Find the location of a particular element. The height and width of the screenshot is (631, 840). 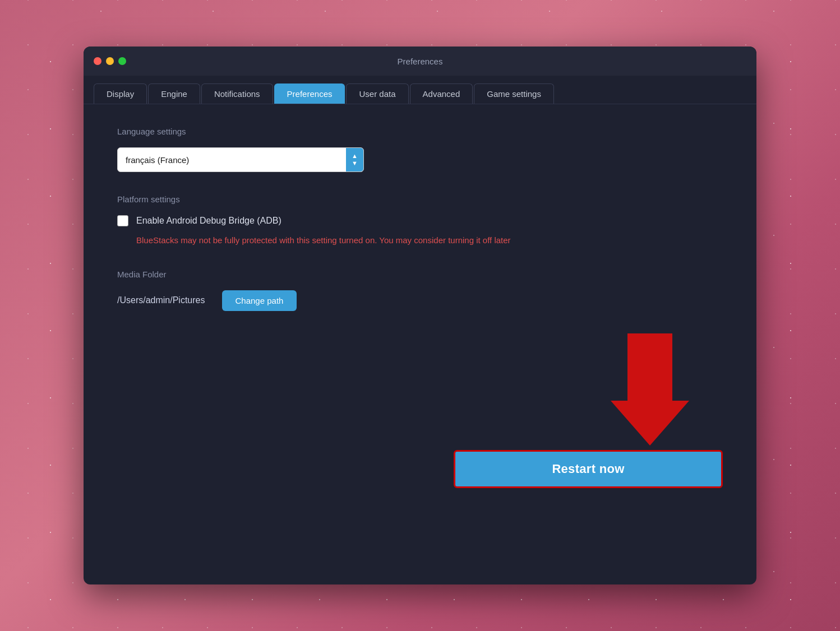

restart-button-wrapper: Restart now is located at coordinates (588, 469).